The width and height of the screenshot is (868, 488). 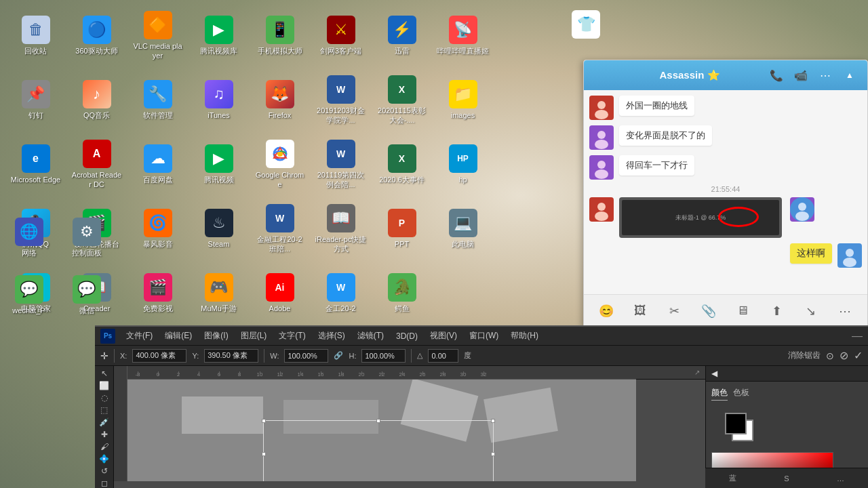 I want to click on ps-bottom-icon-3: …, so click(x=841, y=479).